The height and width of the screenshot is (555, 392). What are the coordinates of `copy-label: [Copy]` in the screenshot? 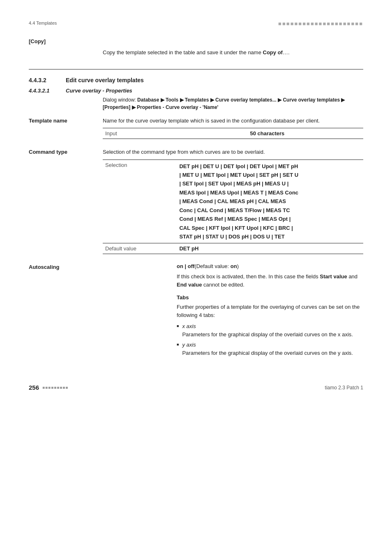 It's located at (196, 41).